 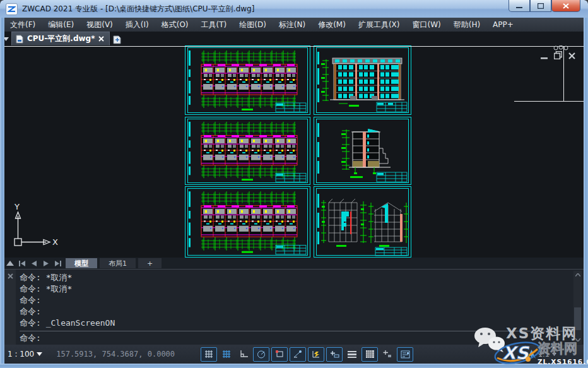 What do you see at coordinates (332, 25) in the screenshot?
I see `menu-modify: 修改(M)` at bounding box center [332, 25].